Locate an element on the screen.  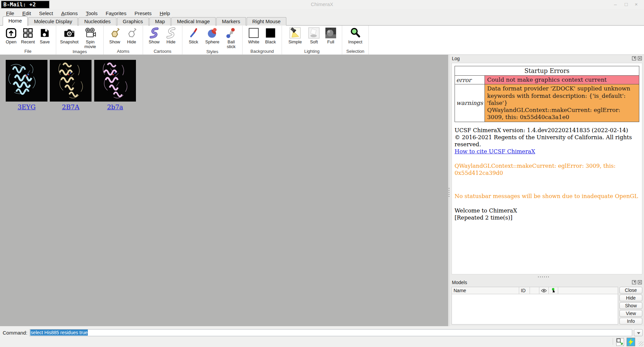
models-panel-title: Models is located at coordinates (460, 282).